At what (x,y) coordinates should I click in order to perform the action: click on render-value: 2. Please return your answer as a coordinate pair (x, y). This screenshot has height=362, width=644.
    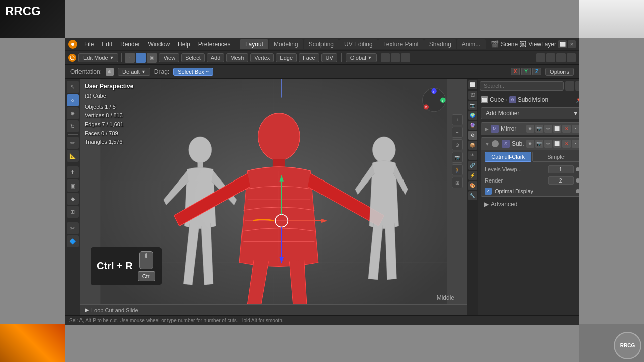
    Looking at the image, I should click on (561, 180).